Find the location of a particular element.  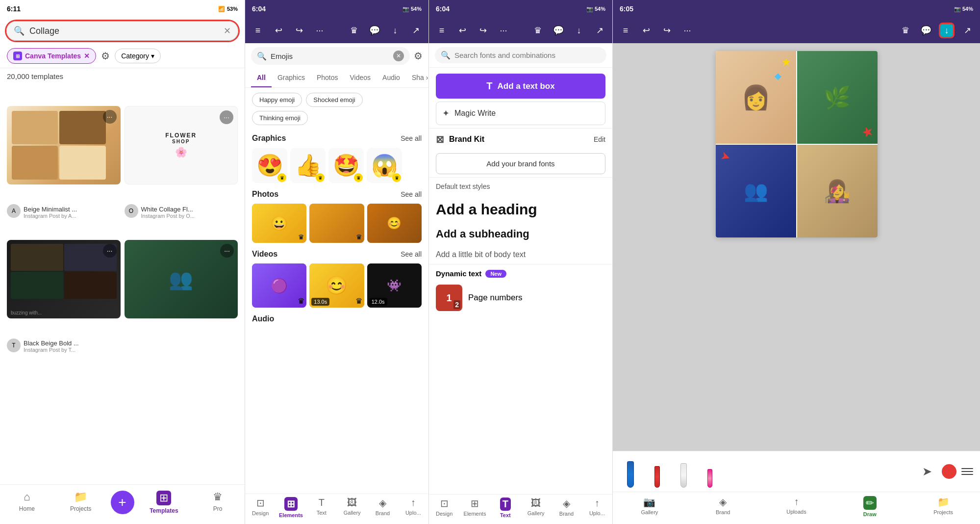

p4-nav-brand: ◈ Brand is located at coordinates (723, 506).